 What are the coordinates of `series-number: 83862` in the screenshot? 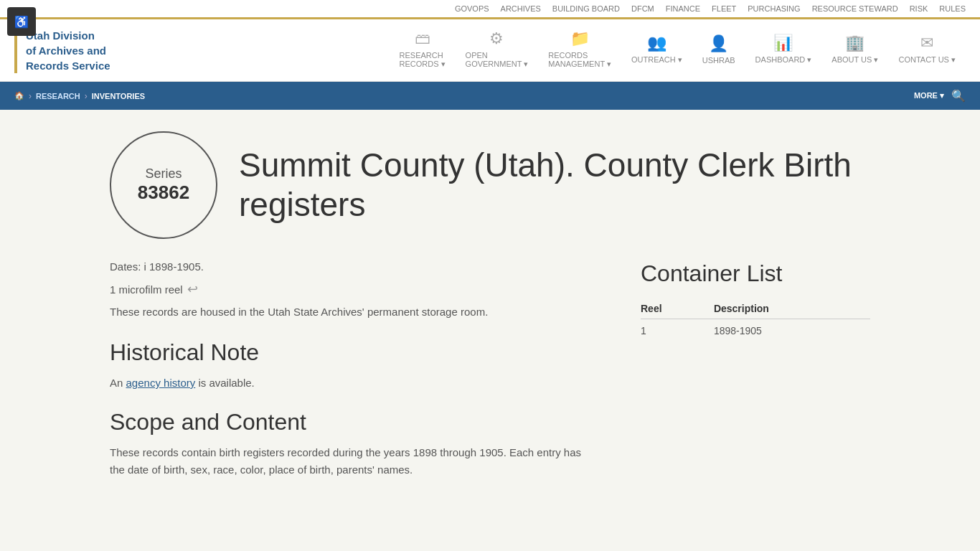 It's located at (164, 192).